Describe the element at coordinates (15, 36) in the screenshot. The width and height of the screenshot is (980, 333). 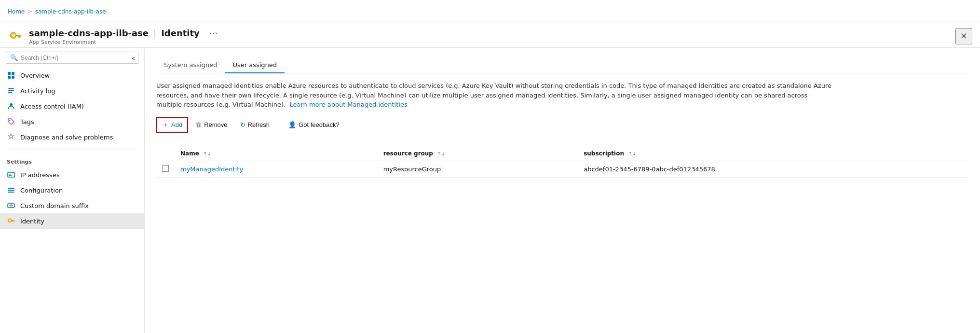
I see `key-icon` at that location.